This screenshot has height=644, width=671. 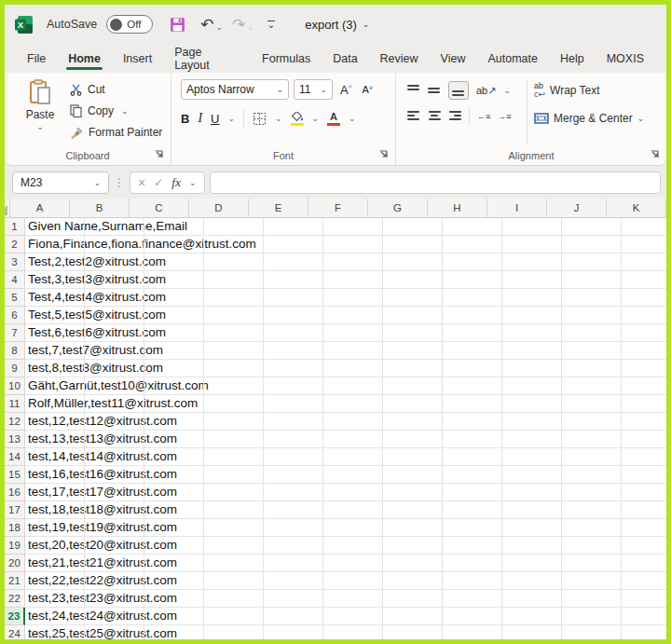 I want to click on row-header-9: 9, so click(x=15, y=369).